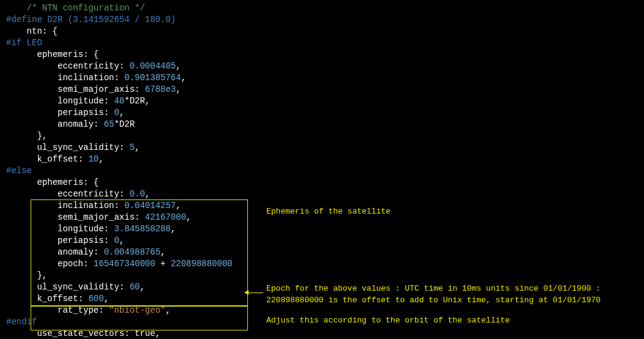 Image resolution: width=644 pixels, height=339 pixels. What do you see at coordinates (322, 333) in the screenshot?
I see `code-line: use_state_vectors: true,` at bounding box center [322, 333].